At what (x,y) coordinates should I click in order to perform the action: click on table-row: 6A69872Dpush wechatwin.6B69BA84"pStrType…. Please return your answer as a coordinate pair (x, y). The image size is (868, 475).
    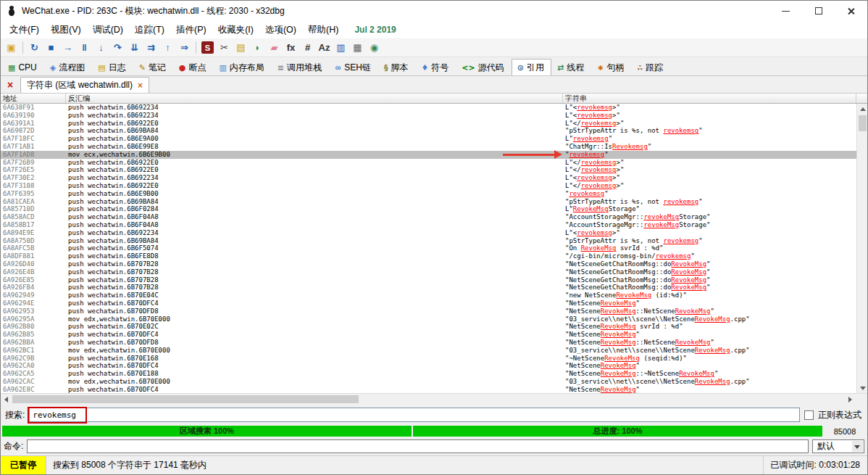
    Looking at the image, I should click on (434, 131).